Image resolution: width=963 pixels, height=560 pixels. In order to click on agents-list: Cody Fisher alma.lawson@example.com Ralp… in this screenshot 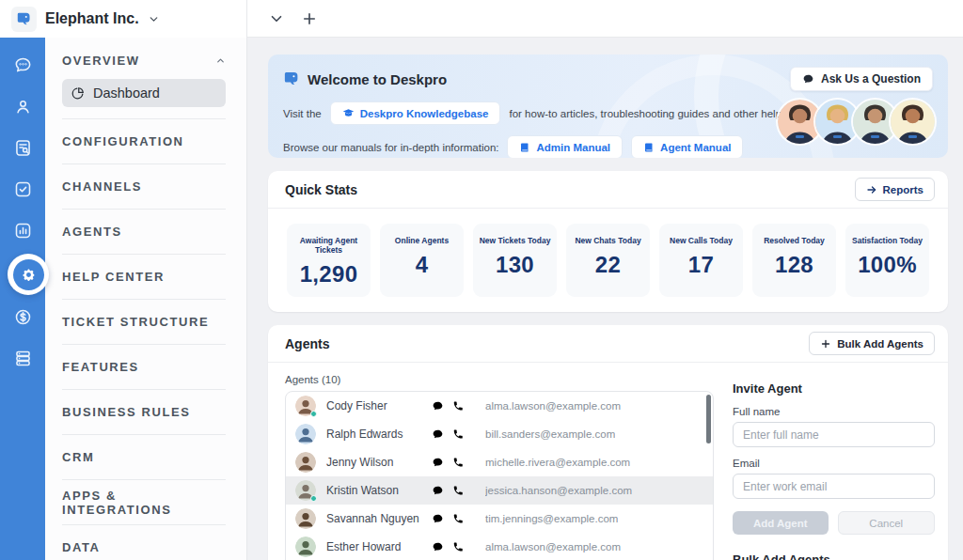, I will do `click(499, 475)`.